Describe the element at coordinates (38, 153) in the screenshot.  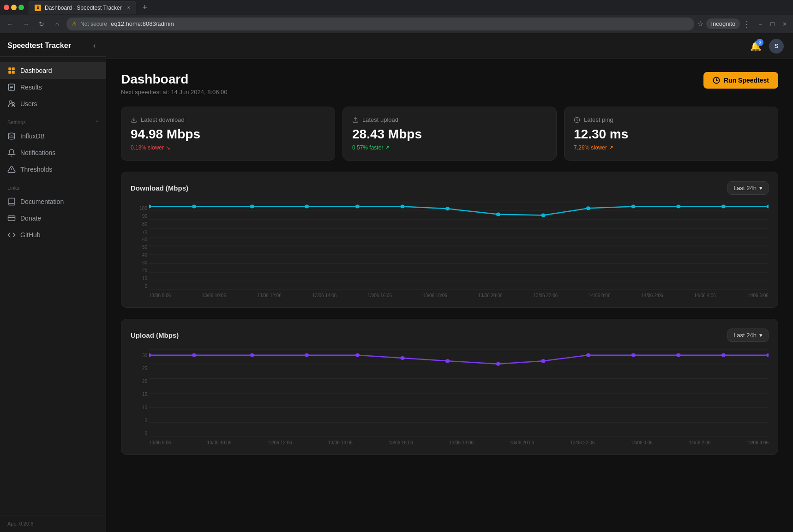
I see `sidebar-item-notifications-label: Notifications` at that location.